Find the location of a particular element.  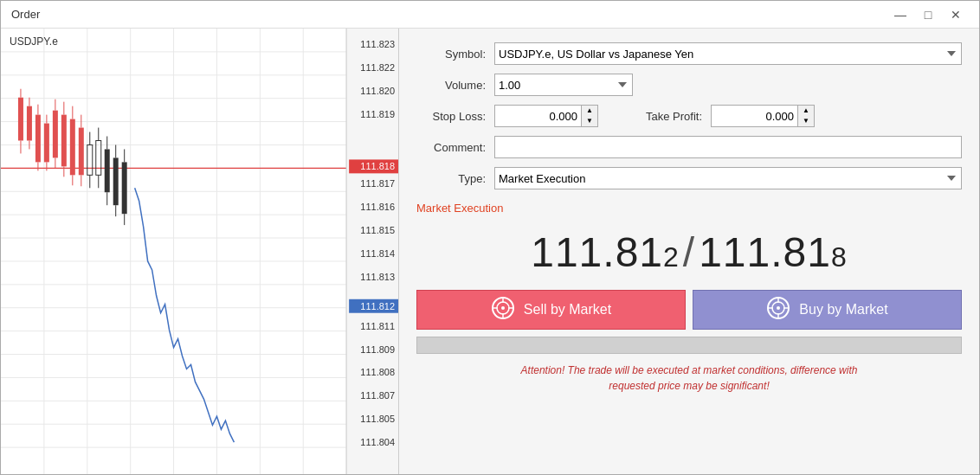

bid-price-small: 2 is located at coordinates (672, 257).